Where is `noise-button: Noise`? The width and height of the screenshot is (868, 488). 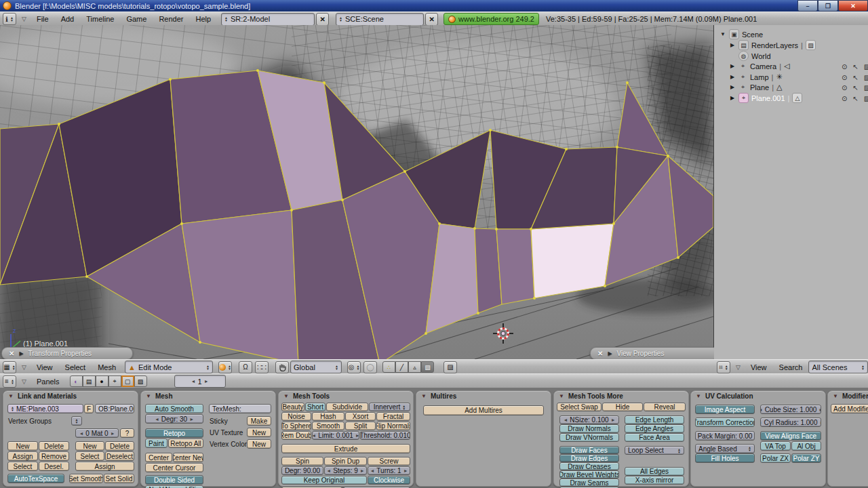 noise-button: Noise is located at coordinates (296, 416).